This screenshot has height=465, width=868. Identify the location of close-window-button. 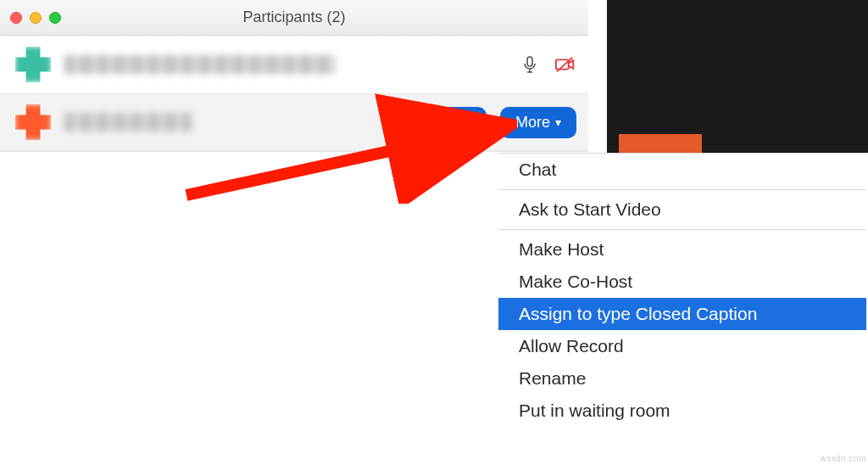
(16, 18).